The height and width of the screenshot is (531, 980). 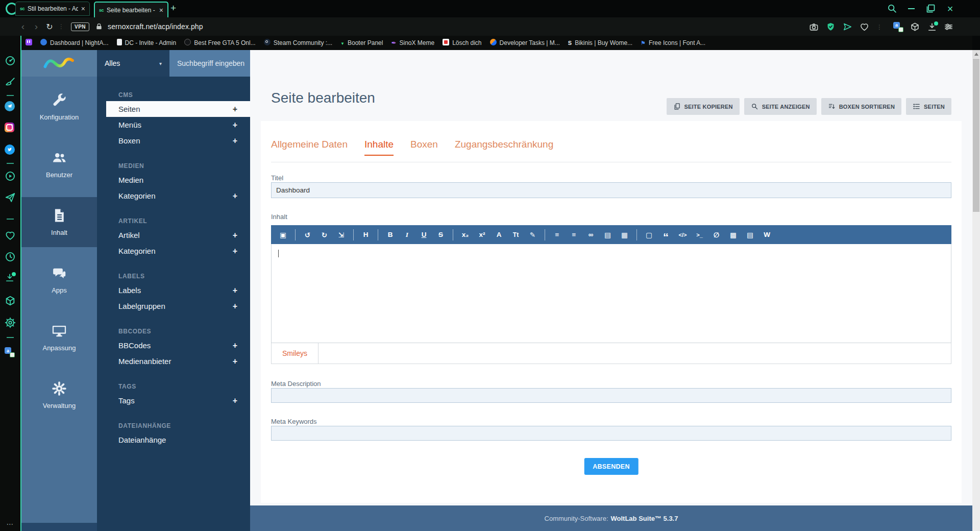 I want to click on nav-item-menüs: Menüs+, so click(x=174, y=125).